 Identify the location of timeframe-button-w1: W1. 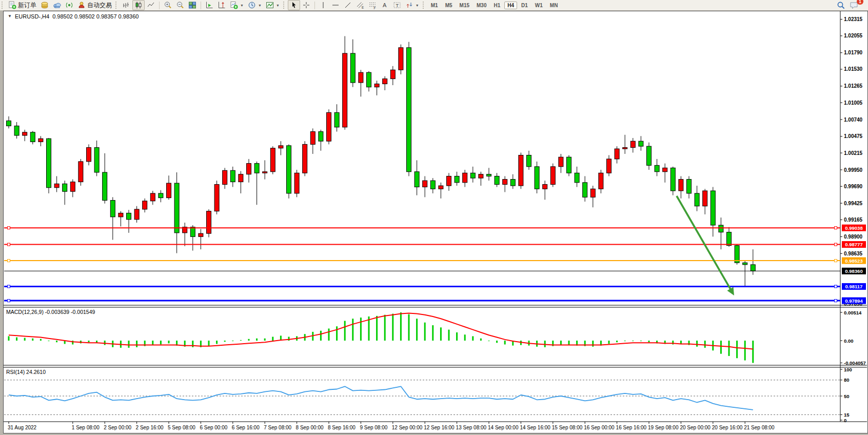
(539, 5).